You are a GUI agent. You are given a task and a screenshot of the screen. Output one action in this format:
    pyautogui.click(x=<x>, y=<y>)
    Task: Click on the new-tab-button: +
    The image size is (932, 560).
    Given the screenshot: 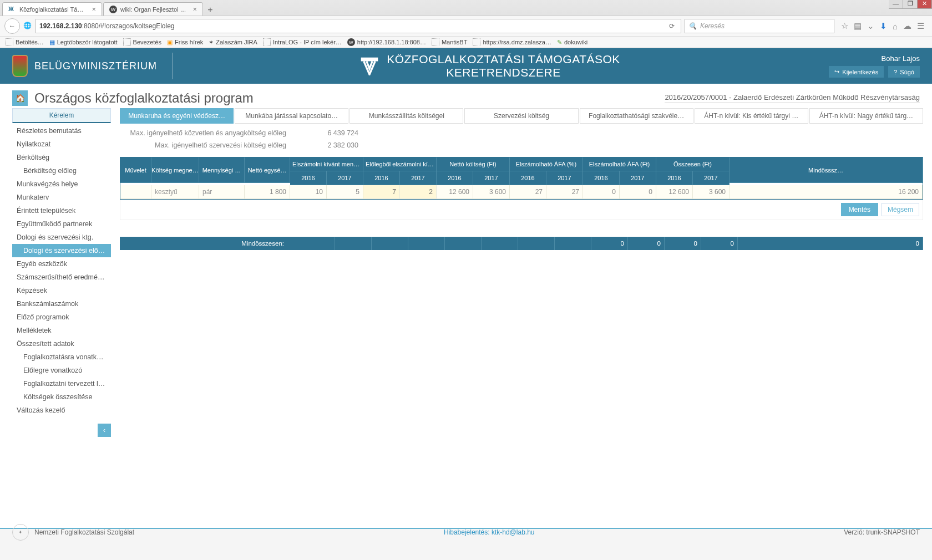 What is the action you would take?
    pyautogui.click(x=210, y=10)
    